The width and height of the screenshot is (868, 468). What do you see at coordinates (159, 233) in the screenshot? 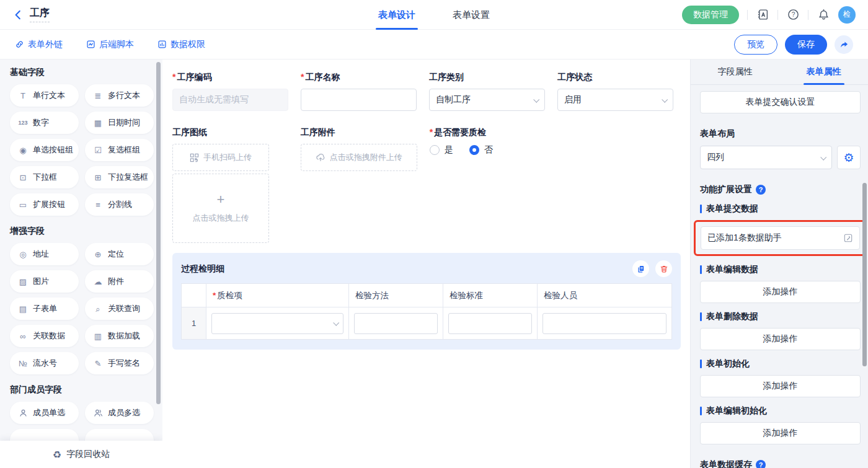
I see `sidebar-scrollbar` at bounding box center [159, 233].